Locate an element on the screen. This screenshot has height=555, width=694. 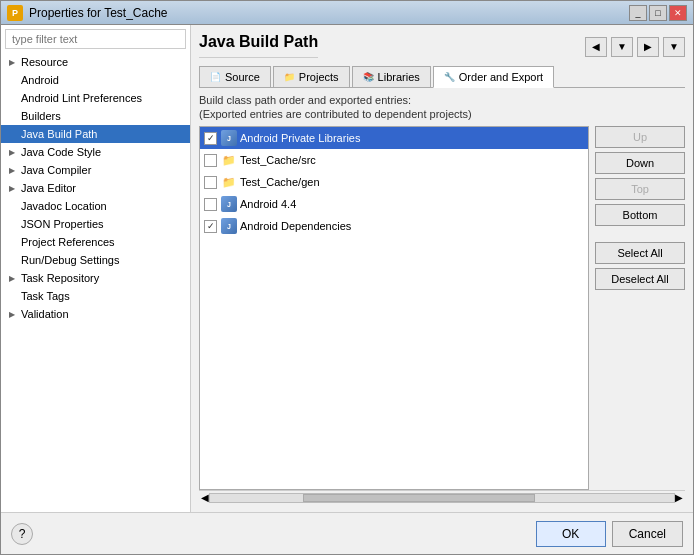
tab-order-export-label: Order and Export is located at coordinates (501, 77).